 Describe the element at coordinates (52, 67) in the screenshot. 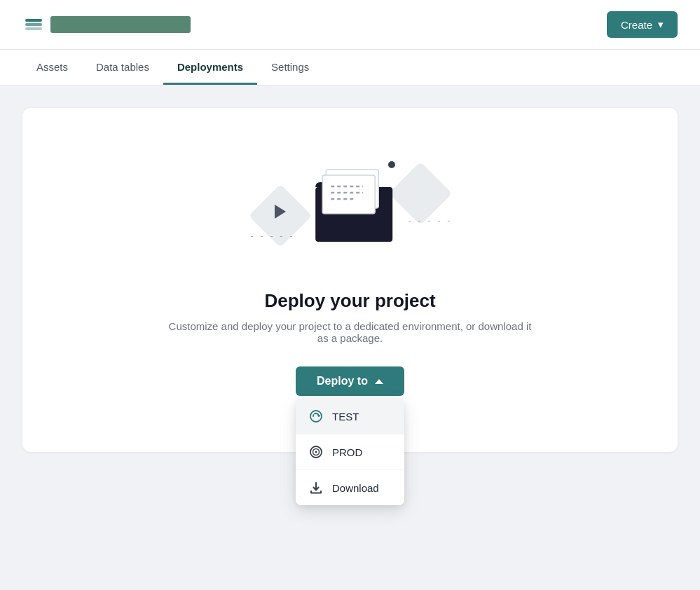

I see `tab-assets: Assets` at that location.